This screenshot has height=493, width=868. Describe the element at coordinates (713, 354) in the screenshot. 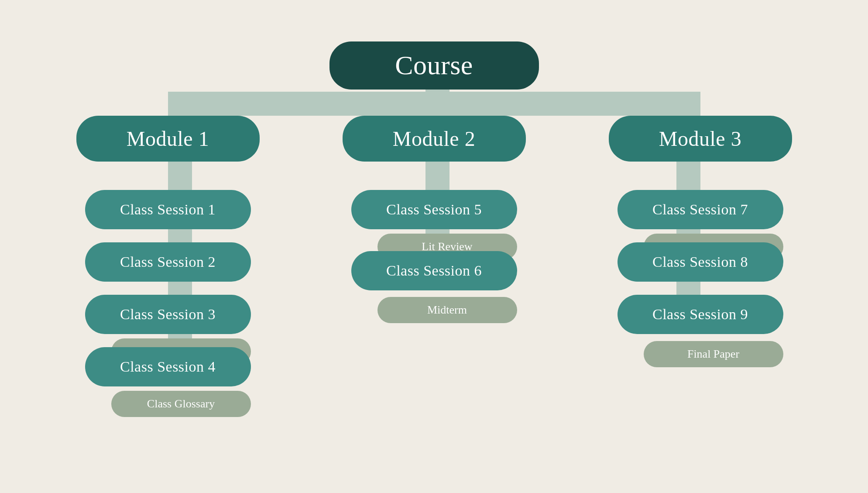

I see `session-9-sub-label: Final Paper` at that location.